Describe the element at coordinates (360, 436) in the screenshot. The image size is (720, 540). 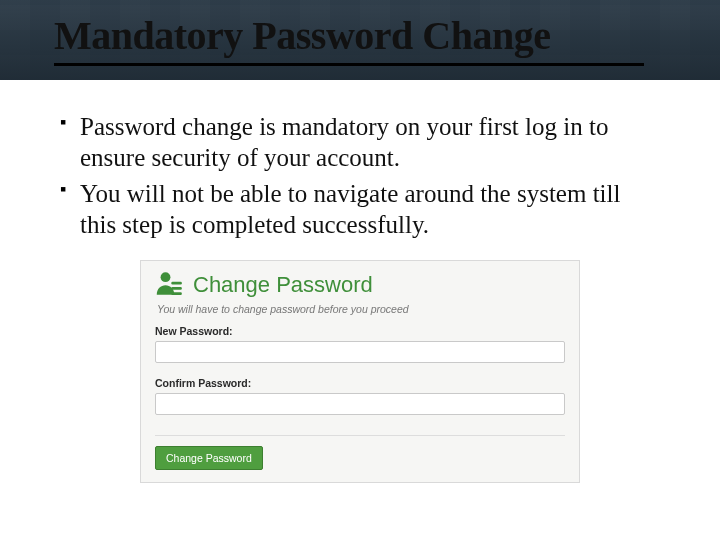
I see `divider` at that location.